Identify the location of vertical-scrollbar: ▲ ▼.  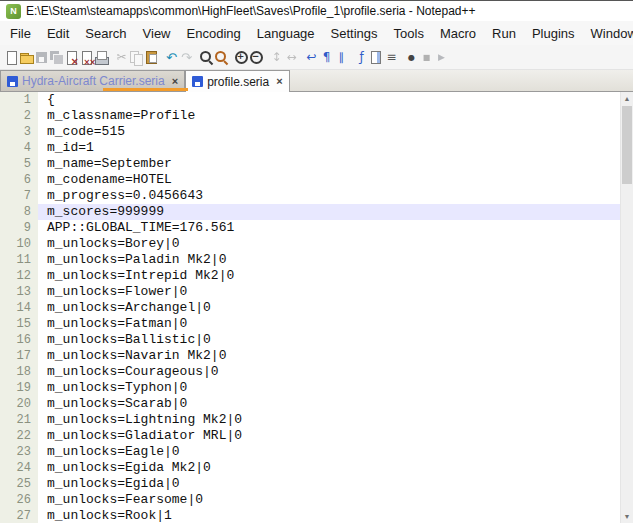
(626, 308).